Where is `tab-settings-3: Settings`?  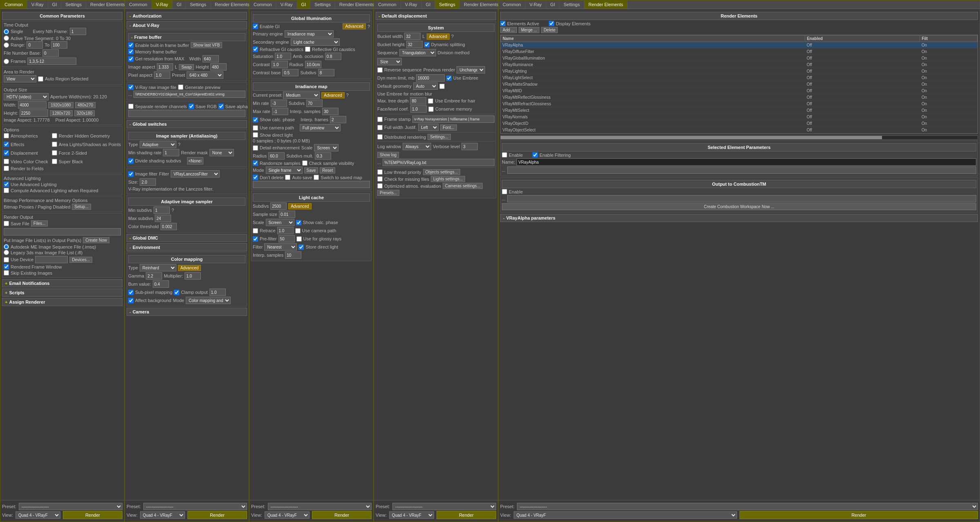 tab-settings-3: Settings is located at coordinates (323, 4).